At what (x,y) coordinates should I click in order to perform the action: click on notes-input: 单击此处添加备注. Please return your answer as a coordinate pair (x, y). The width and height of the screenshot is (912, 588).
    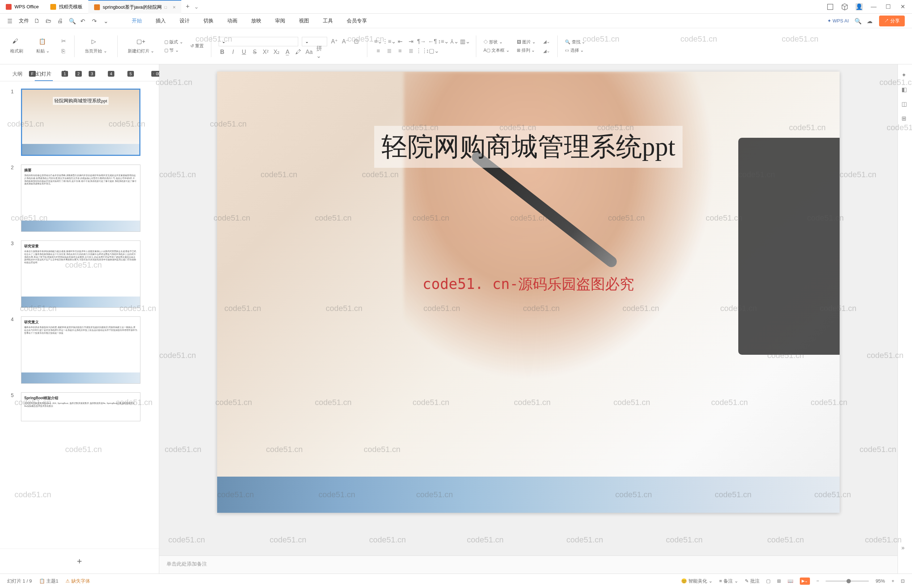
    Looking at the image, I should click on (528, 564).